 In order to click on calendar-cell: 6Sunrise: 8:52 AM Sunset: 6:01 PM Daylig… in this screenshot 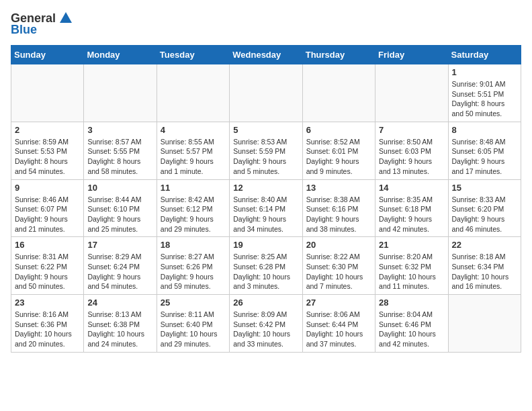, I will do `click(339, 150)`.